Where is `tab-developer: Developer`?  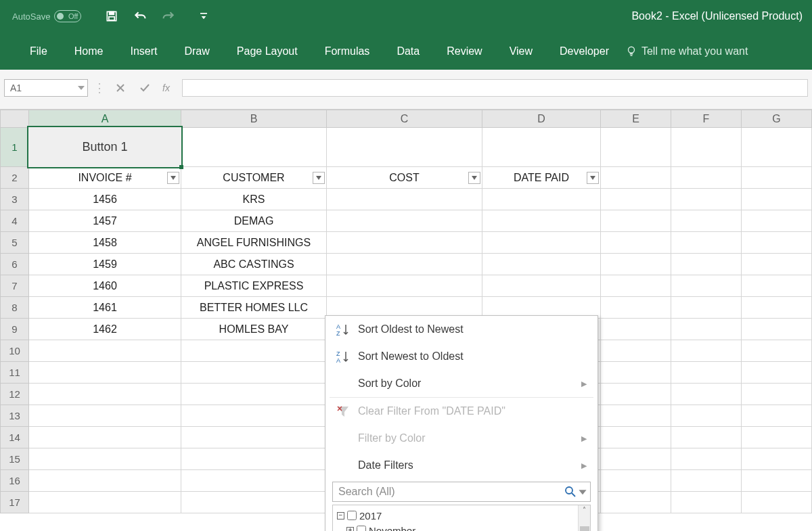 tab-developer: Developer is located at coordinates (585, 51).